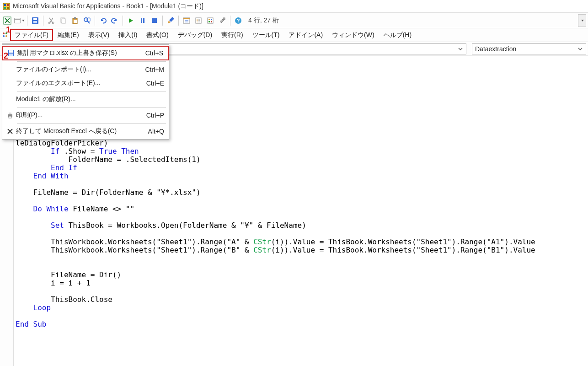 The height and width of the screenshot is (366, 588). I want to click on run-icon, so click(131, 21).